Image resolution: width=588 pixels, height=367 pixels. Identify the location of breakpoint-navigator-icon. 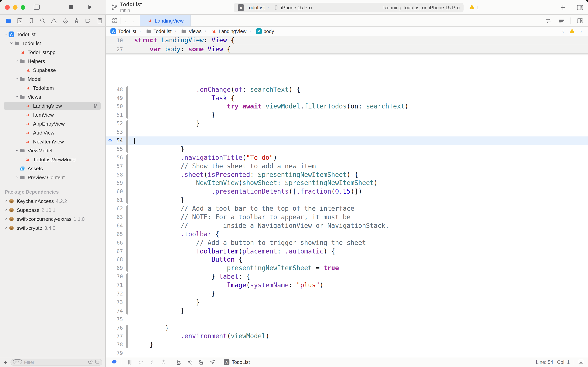
(88, 21).